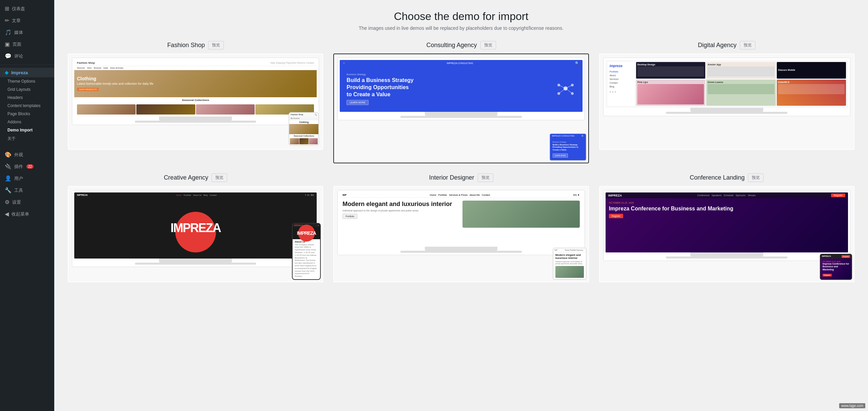 Image resolution: width=868 pixels, height=411 pixels. Describe the element at coordinates (741, 70) in the screenshot. I see `digital-card-amster: Amster App` at that location.